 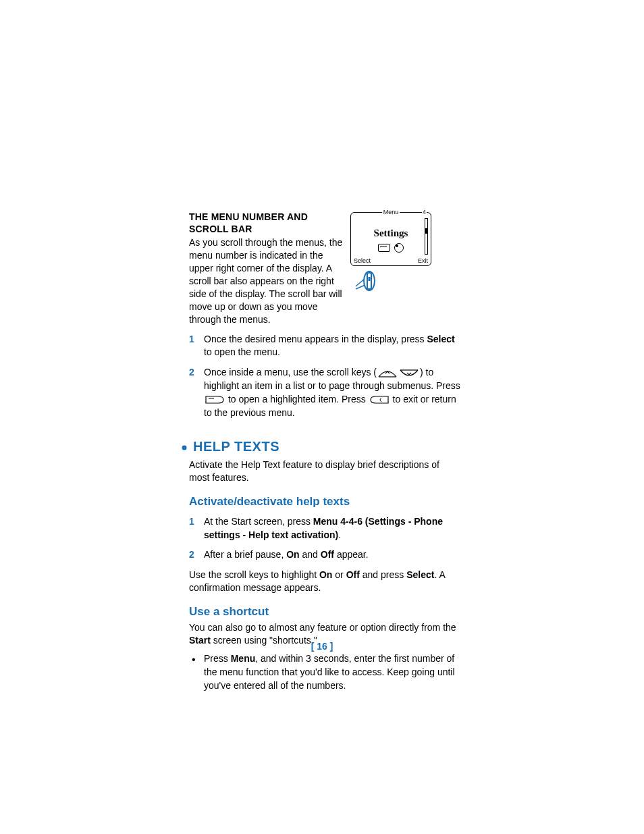 I want to click on page-number: [ 16 ], so click(x=322, y=646).